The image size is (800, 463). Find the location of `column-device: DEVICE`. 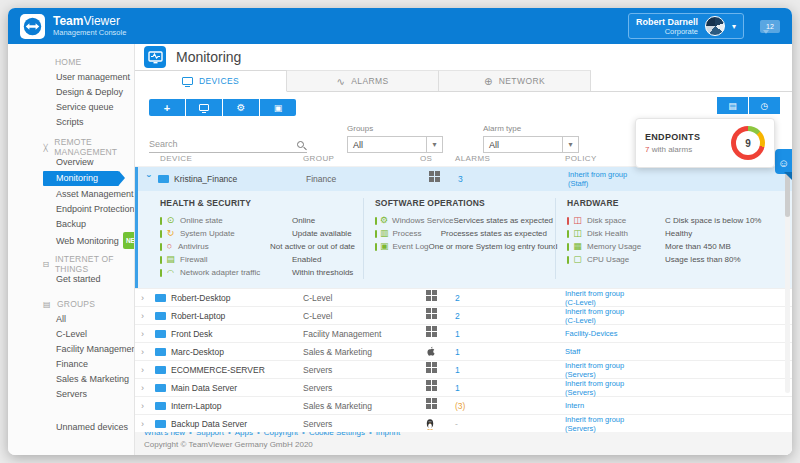

column-device: DEVICE is located at coordinates (219, 158).